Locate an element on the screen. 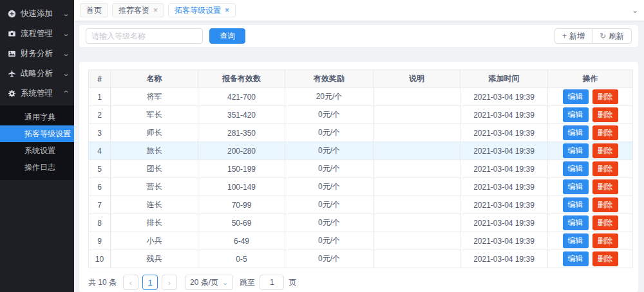  cell-index: 2 is located at coordinates (100, 115).